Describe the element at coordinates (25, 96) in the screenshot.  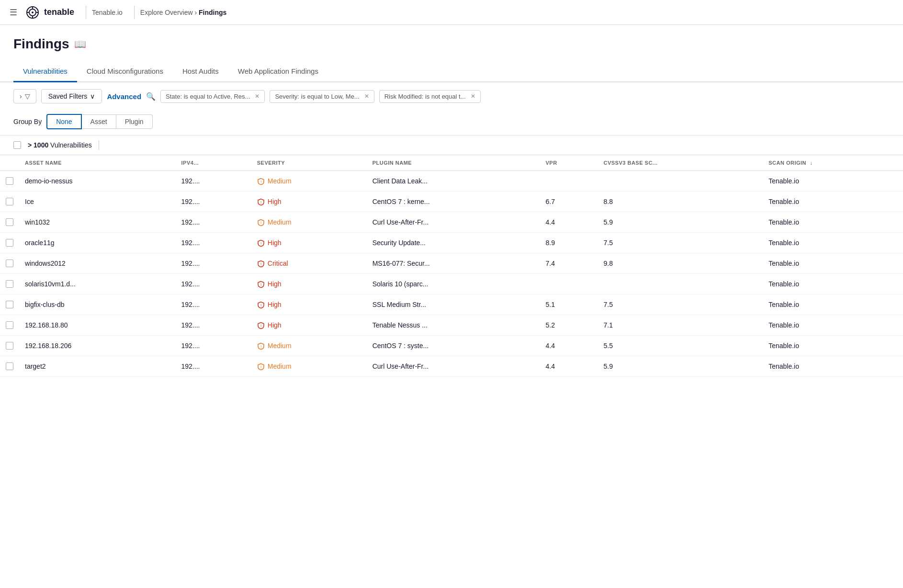
I see `filter-toggle-button: › ▽` at that location.